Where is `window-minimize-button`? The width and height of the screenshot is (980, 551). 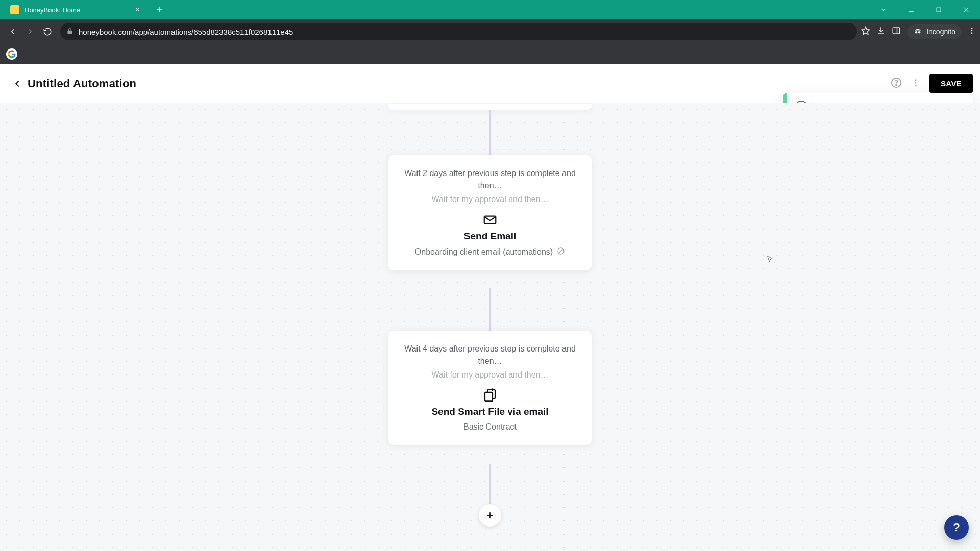 window-minimize-button is located at coordinates (911, 10).